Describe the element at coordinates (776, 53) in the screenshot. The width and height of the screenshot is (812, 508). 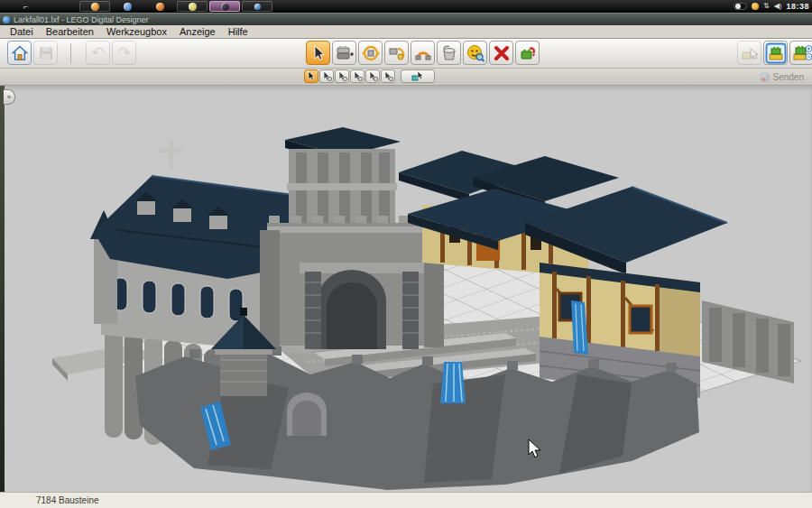
I see `view-mode-icon` at that location.